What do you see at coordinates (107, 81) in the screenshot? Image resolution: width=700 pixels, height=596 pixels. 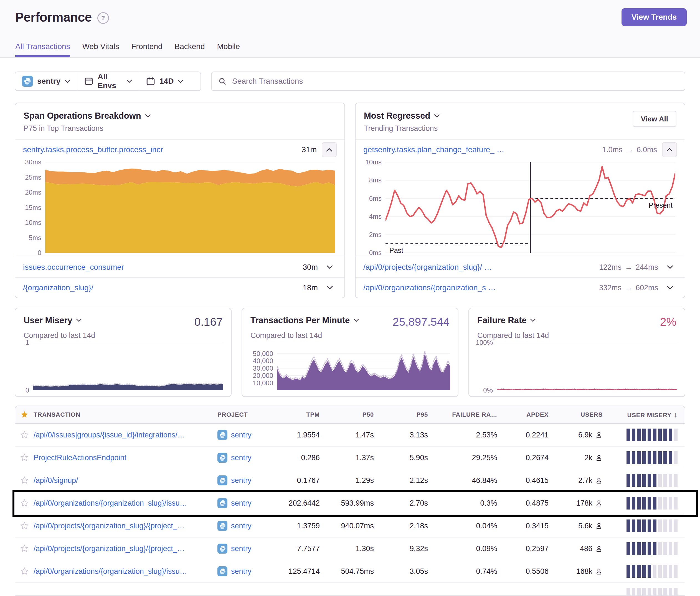 I see `environment-selector: All Envs` at bounding box center [107, 81].